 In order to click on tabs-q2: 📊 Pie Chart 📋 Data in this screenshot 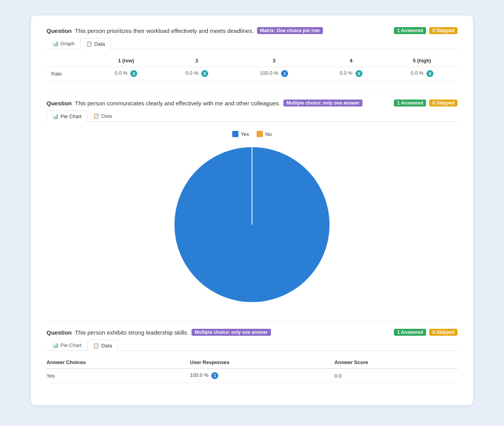, I will do `click(252, 116)`.